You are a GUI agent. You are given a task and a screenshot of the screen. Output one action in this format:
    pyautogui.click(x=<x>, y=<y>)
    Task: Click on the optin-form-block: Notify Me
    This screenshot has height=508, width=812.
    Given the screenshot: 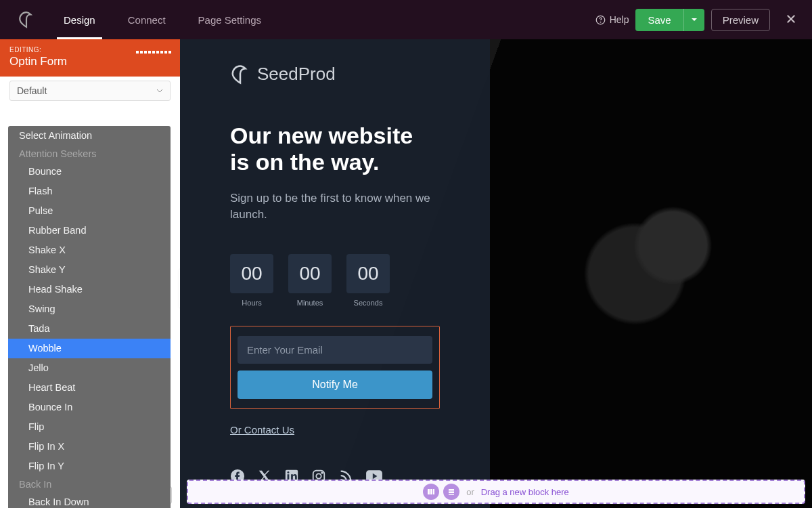 What is the action you would take?
    pyautogui.click(x=335, y=367)
    